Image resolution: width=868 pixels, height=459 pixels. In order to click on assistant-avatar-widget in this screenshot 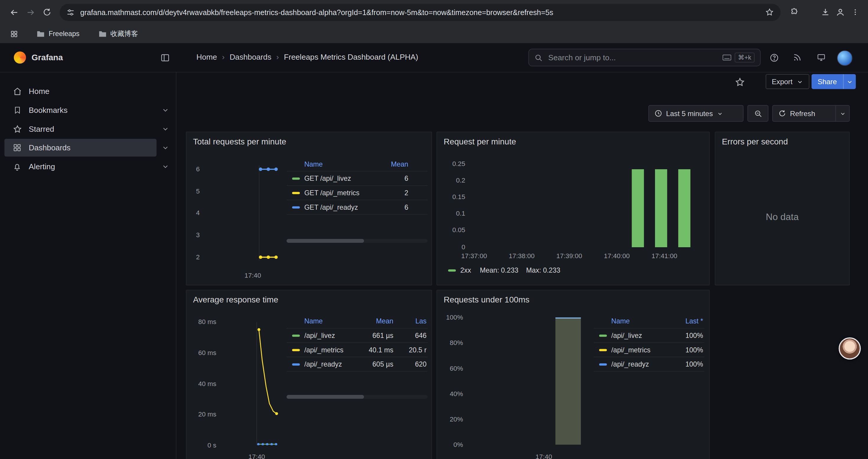, I will do `click(850, 348)`.